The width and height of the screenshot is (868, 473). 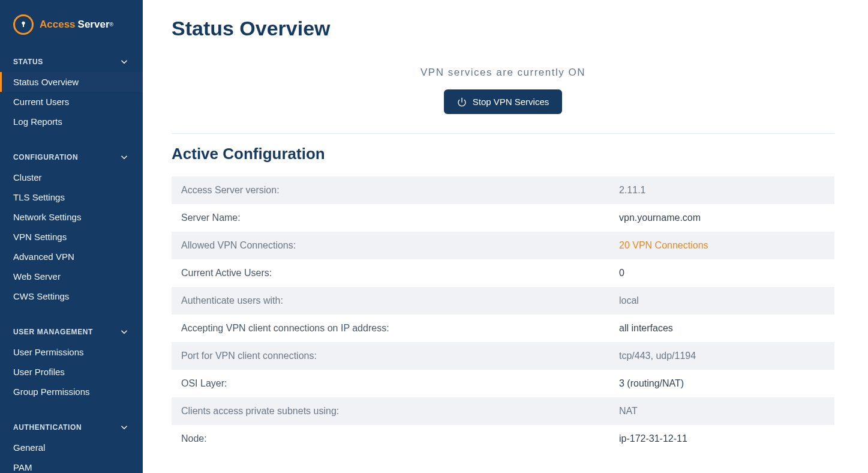 What do you see at coordinates (71, 61) in the screenshot?
I see `nav-header-status: STATUS` at bounding box center [71, 61].